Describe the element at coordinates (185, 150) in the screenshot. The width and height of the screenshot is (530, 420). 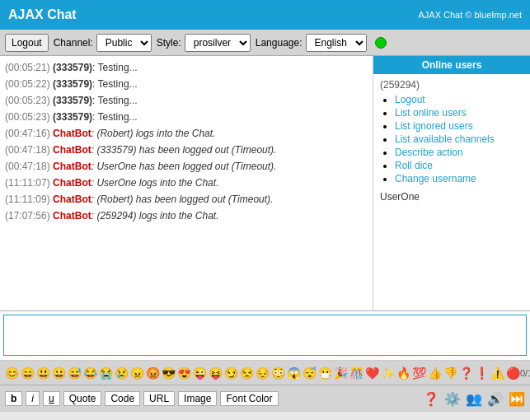
I see `chat-text: : (333579) has been logged out (Timeout)…` at that location.